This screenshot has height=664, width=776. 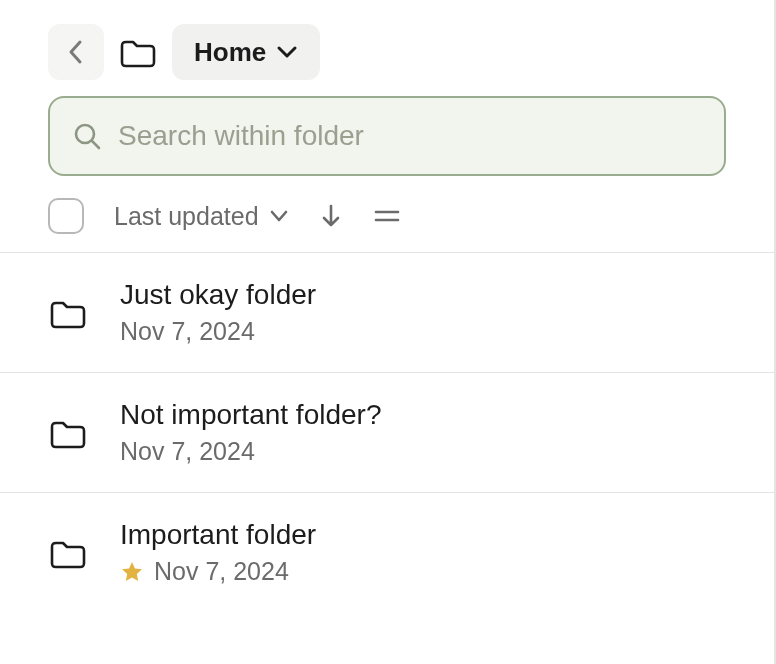 I want to click on list-item-text: Not important folder? Nov 7, 2024, so click(x=250, y=432).